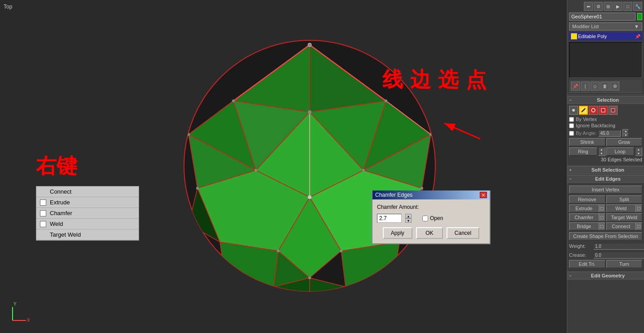 This screenshot has height=333, width=644. I want to click on loop-spin-down: ▼, so click(639, 153).